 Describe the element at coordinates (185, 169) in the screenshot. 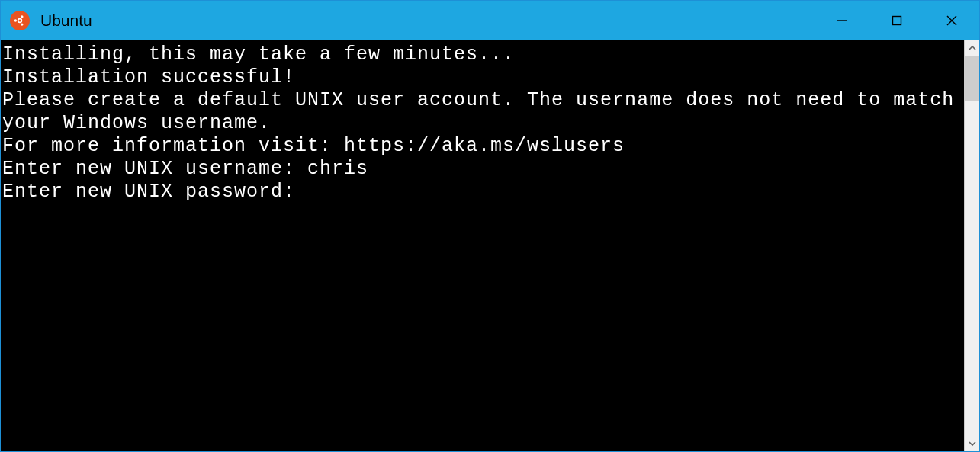

I see `terminal-line: Enter new UNIX username: chris` at that location.